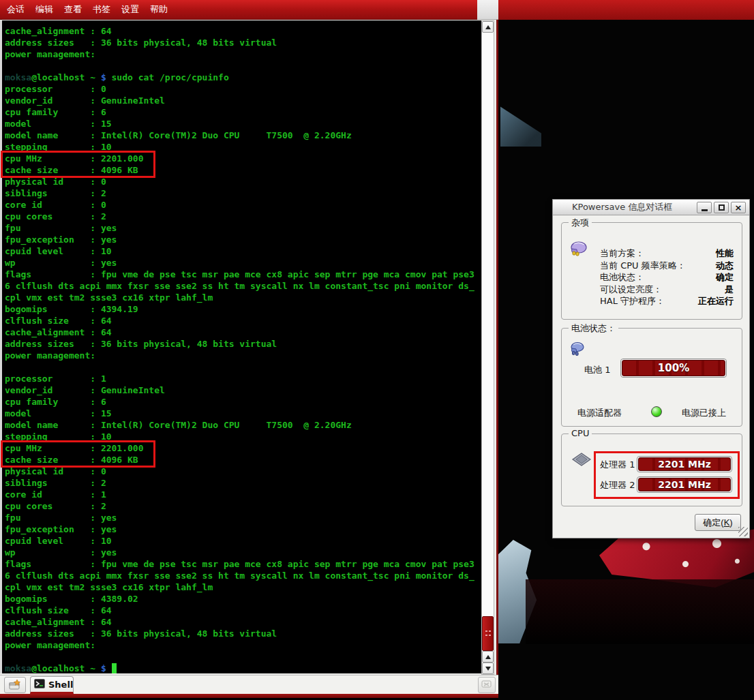 The image size is (754, 700). Describe the element at coordinates (102, 10) in the screenshot. I see `menu-bookmarks: 书签` at that location.